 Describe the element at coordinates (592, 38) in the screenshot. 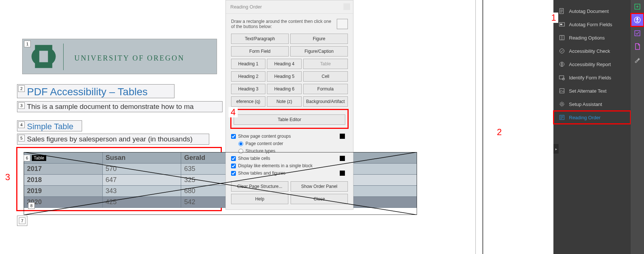

I see `reading-options: Reading Options` at that location.